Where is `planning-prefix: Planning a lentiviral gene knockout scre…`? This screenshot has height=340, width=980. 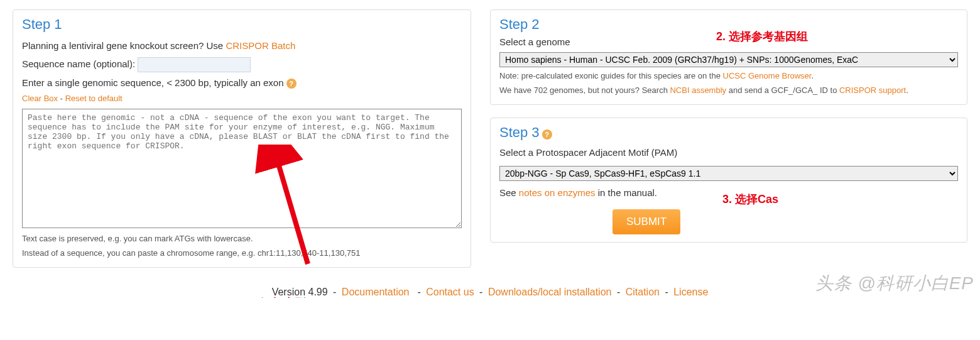 planning-prefix: Planning a lentiviral gene knockout scre… is located at coordinates (124, 45).